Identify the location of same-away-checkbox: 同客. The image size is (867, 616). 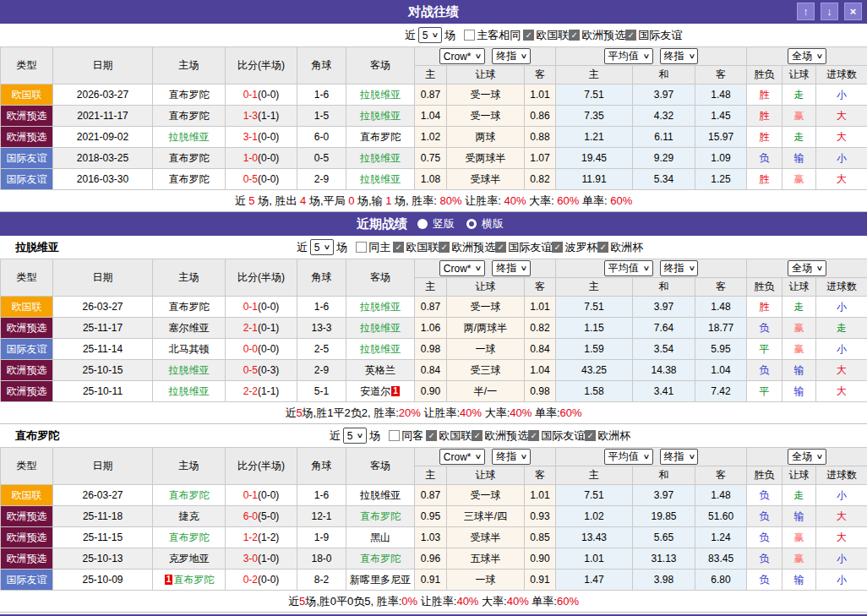
(406, 436).